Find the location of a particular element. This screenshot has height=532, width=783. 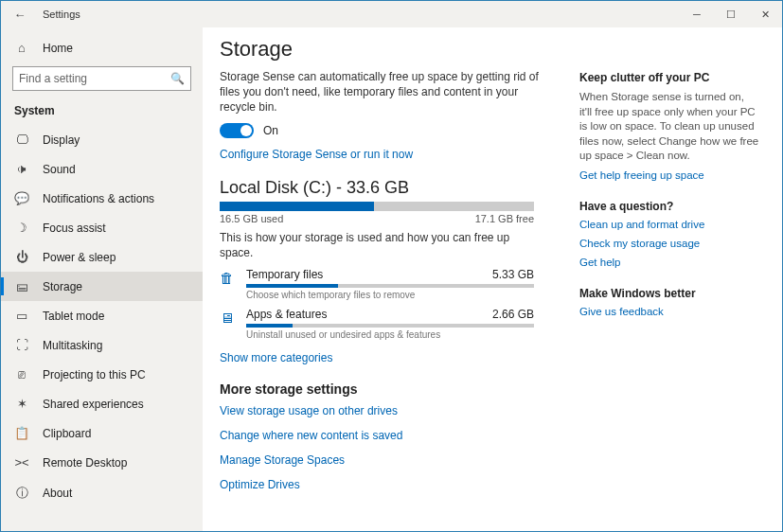

nav-item-remote-desktop: ><Remote Desktop is located at coordinates (102, 462).